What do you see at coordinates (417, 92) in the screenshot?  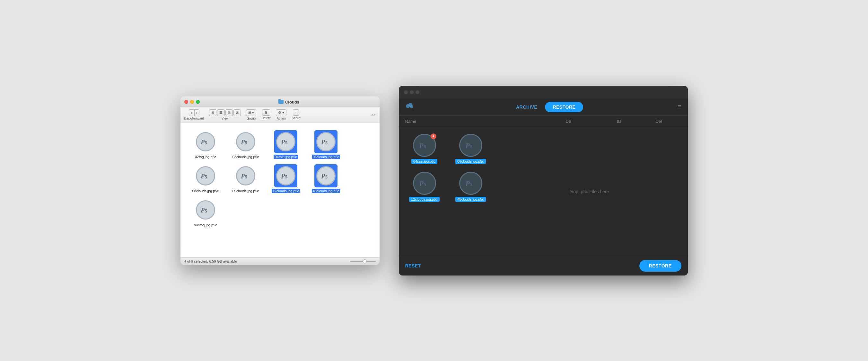 I see `app-max-btn` at bounding box center [417, 92].